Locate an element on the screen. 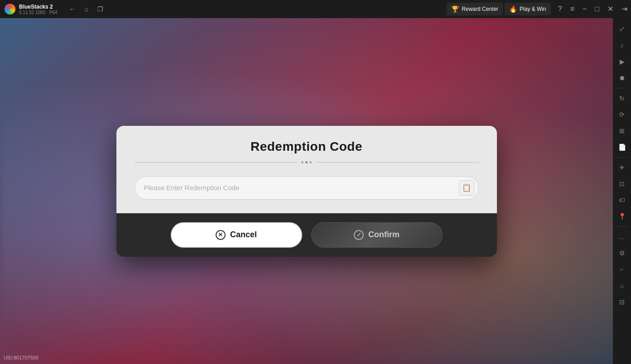 Image resolution: width=631 pixels, height=364 pixels. rotate-sidebar-icon: ↻ is located at coordinates (622, 98).